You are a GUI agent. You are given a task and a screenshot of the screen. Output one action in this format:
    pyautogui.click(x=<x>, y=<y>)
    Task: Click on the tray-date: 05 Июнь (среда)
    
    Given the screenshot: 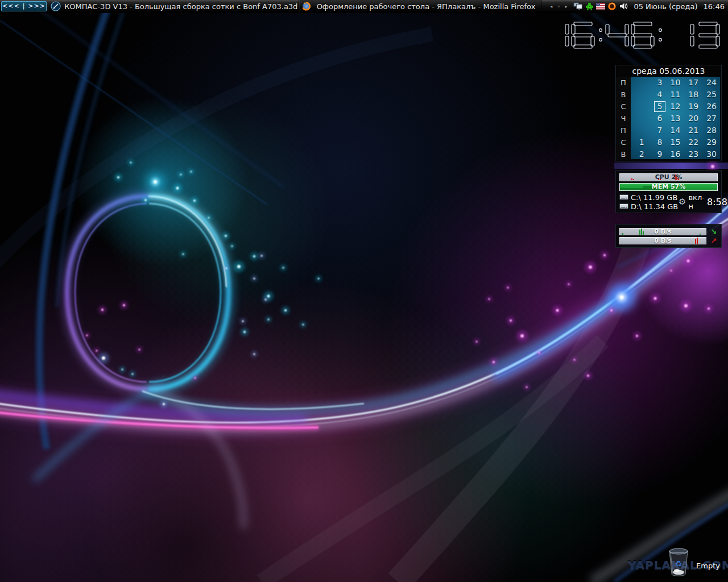 What is the action you would take?
    pyautogui.click(x=665, y=7)
    